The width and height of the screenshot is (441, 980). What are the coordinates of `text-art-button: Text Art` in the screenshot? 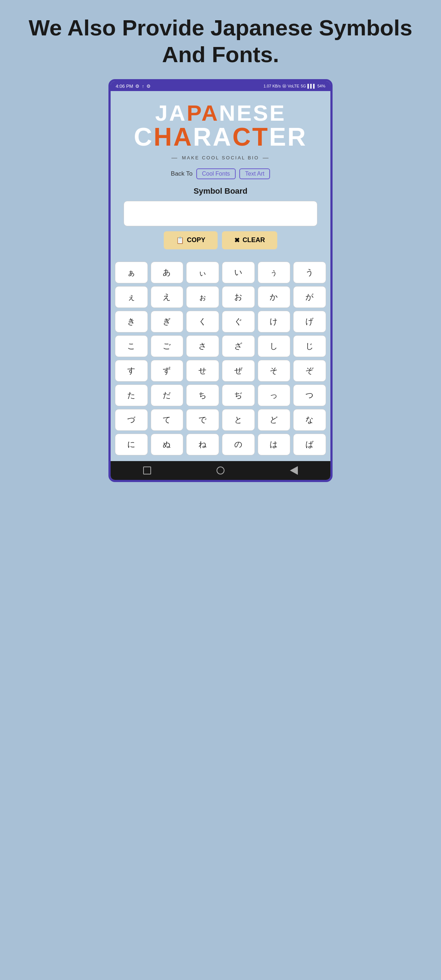 It's located at (255, 174).